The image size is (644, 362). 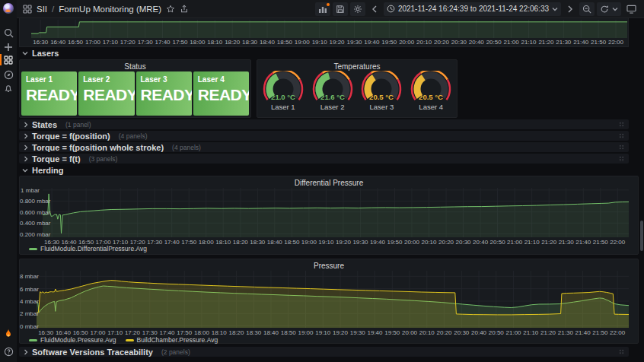 I want to click on y-tick-label: 6 mbar, so click(x=27, y=289).